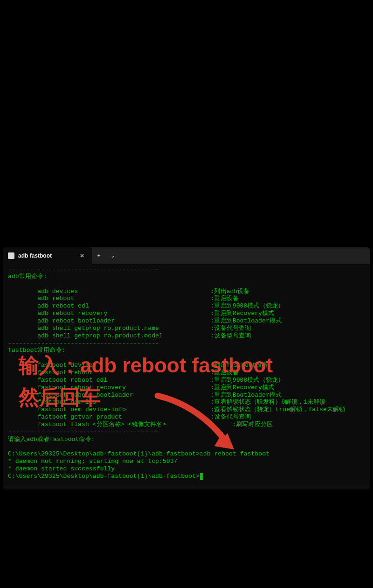  What do you see at coordinates (186, 256) in the screenshot?
I see `titlebar: adb fastboot ✕ ＋ ⌄` at bounding box center [186, 256].